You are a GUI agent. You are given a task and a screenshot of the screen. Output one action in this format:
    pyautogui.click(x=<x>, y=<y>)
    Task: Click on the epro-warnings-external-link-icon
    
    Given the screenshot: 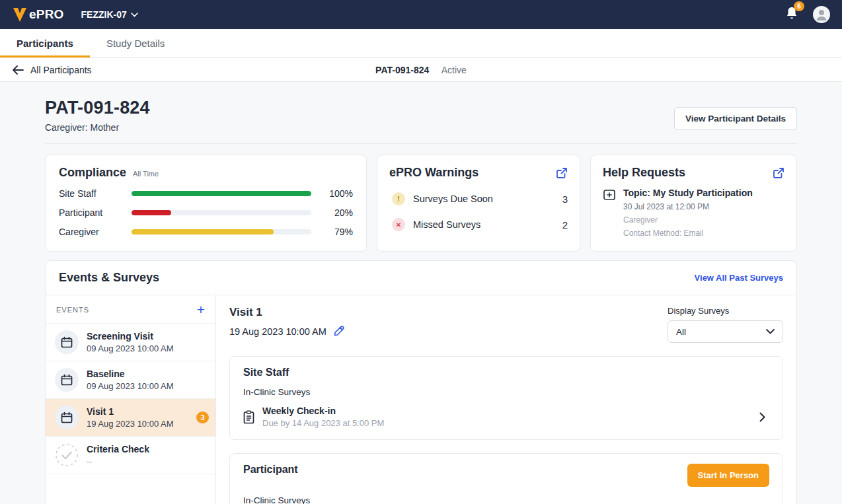 What is the action you would take?
    pyautogui.click(x=562, y=173)
    